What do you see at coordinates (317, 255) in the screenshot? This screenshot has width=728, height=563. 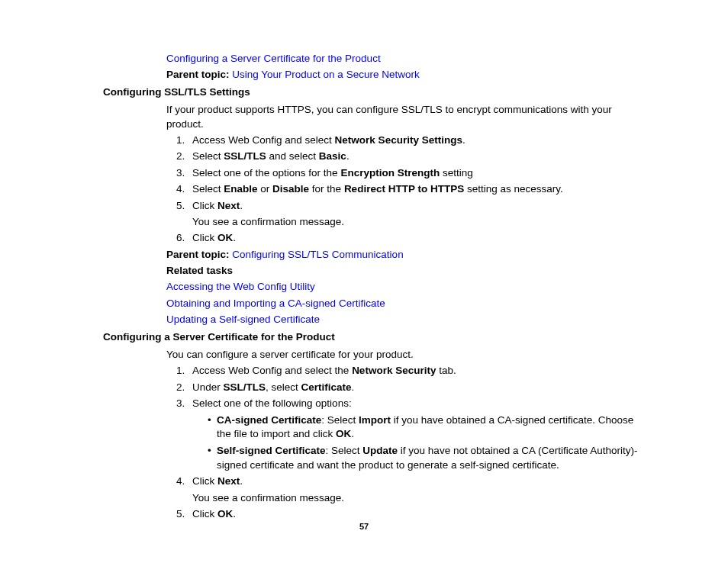 I see `link-parent-ssl-comm: Configuring SSL/TLS Communication` at bounding box center [317, 255].